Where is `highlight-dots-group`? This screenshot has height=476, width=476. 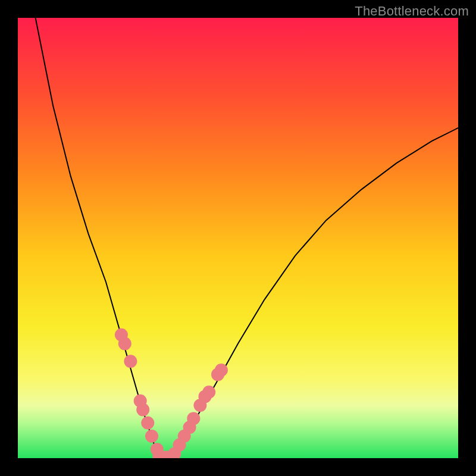 highlight-dots-group is located at coordinates (171, 393).